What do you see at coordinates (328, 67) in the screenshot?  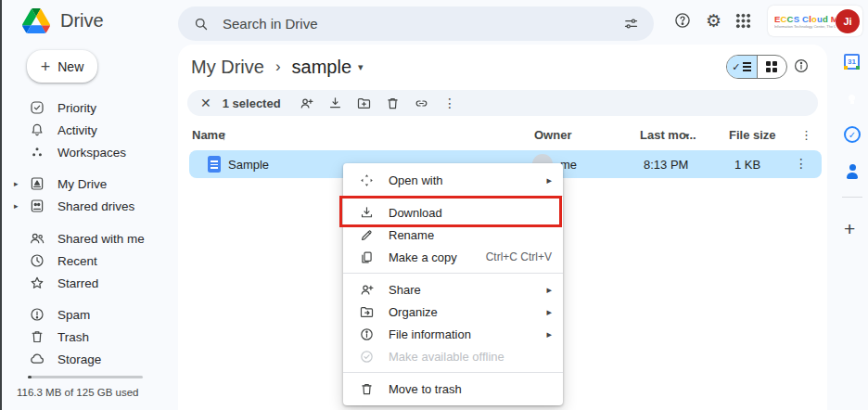 I see `breadcrumb-current-folder: sample ▾` at bounding box center [328, 67].